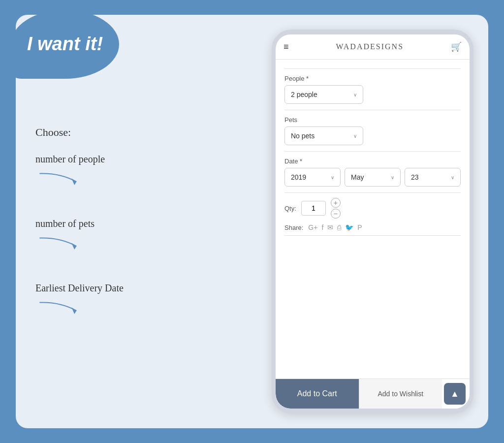 This screenshot has height=443, width=504. I want to click on annotation-date: Earliest Delivery Date, so click(124, 300).